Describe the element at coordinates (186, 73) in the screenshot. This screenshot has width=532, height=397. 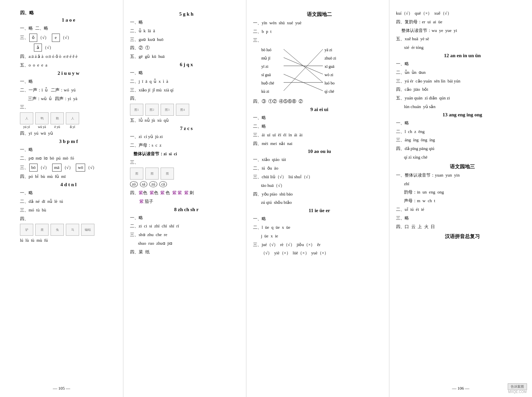
I see `s6-line1: 一、略` at that location.